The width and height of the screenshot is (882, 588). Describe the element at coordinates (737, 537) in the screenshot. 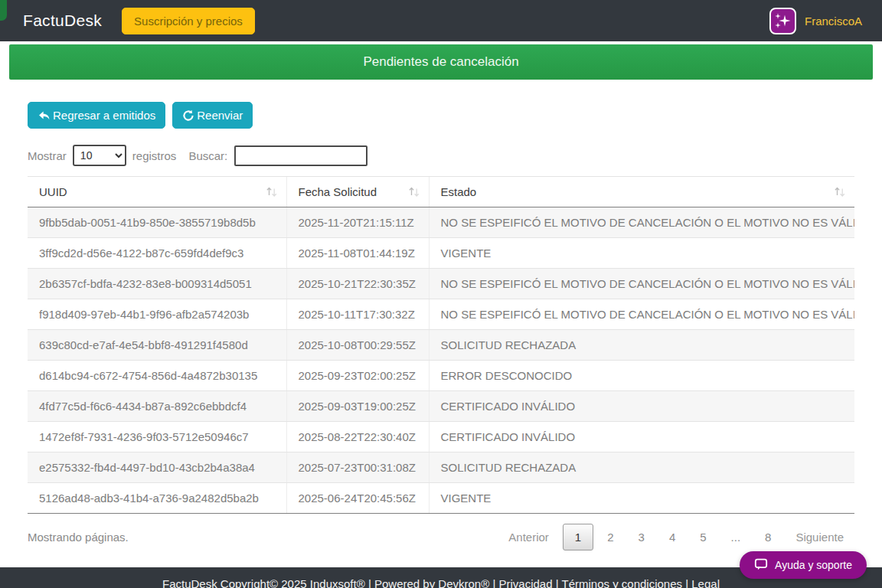

I see `pagination-ellipsis: ...` at that location.